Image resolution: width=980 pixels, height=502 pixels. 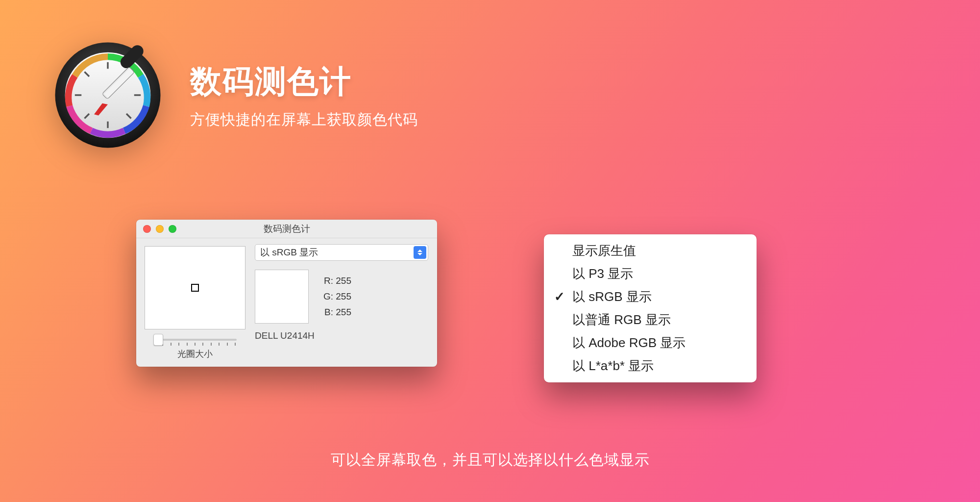 What do you see at coordinates (336, 281) in the screenshot?
I see `r-row: R: 255` at bounding box center [336, 281].